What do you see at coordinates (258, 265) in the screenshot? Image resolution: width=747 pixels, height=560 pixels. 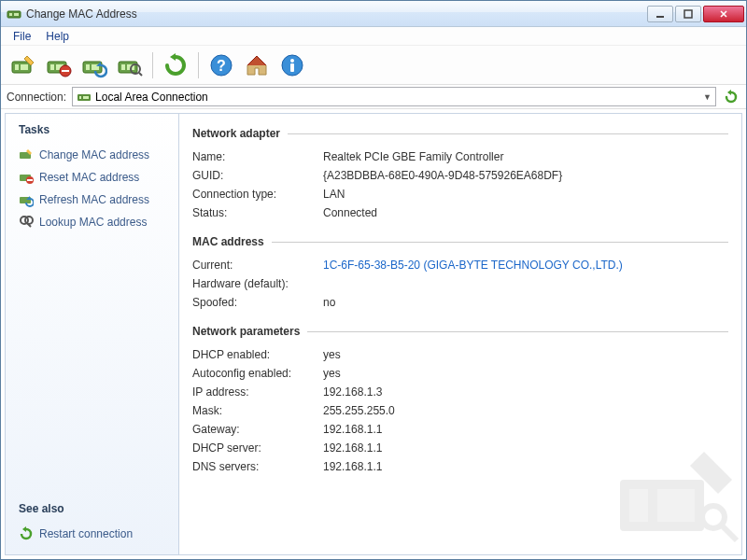 I see `mac-current-key: Current:` at bounding box center [258, 265].